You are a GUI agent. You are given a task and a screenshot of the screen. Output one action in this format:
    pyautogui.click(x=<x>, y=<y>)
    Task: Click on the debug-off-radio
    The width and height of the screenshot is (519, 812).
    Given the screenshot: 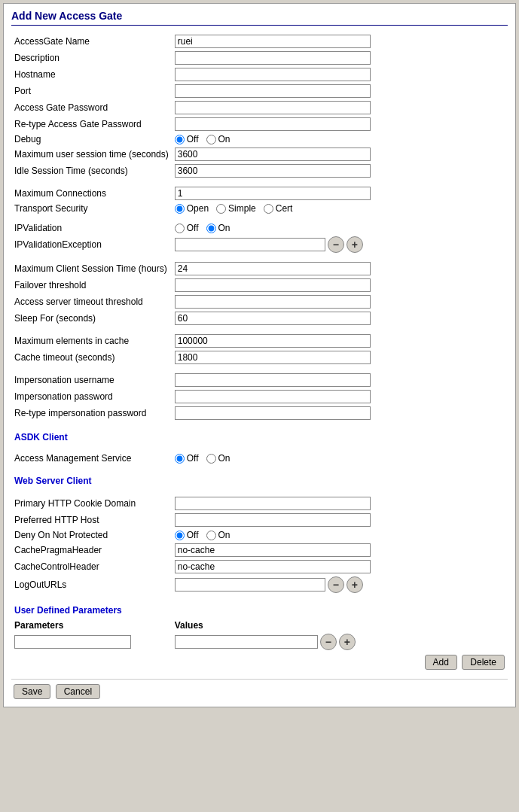 What is the action you would take?
    pyautogui.click(x=179, y=140)
    